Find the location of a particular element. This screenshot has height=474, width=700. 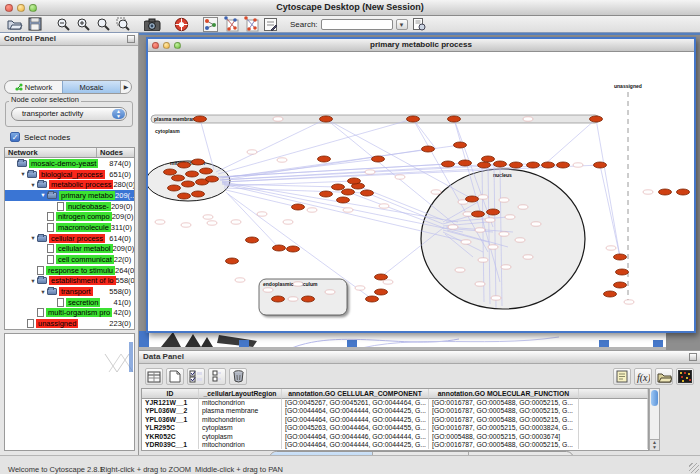

layout-red-icon is located at coordinates (250, 24).